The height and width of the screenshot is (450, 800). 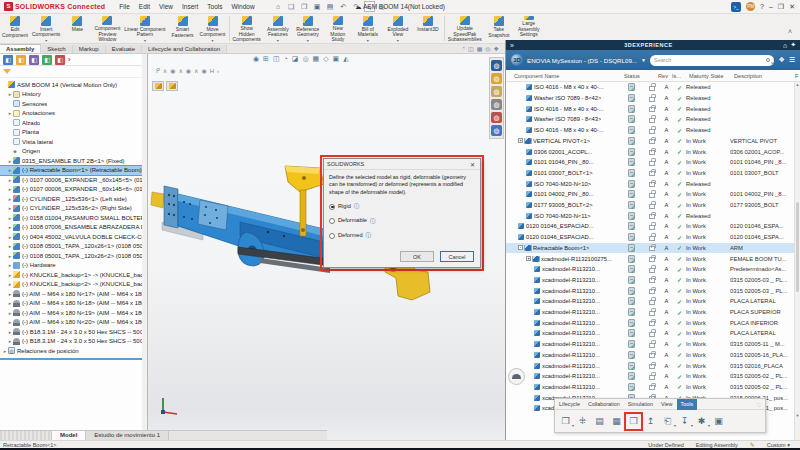 What do you see at coordinates (650, 334) in the screenshot?
I see `component-row: xcadmodel-R113210...✓A✓In WorkPLACA LATE…` at bounding box center [650, 334].